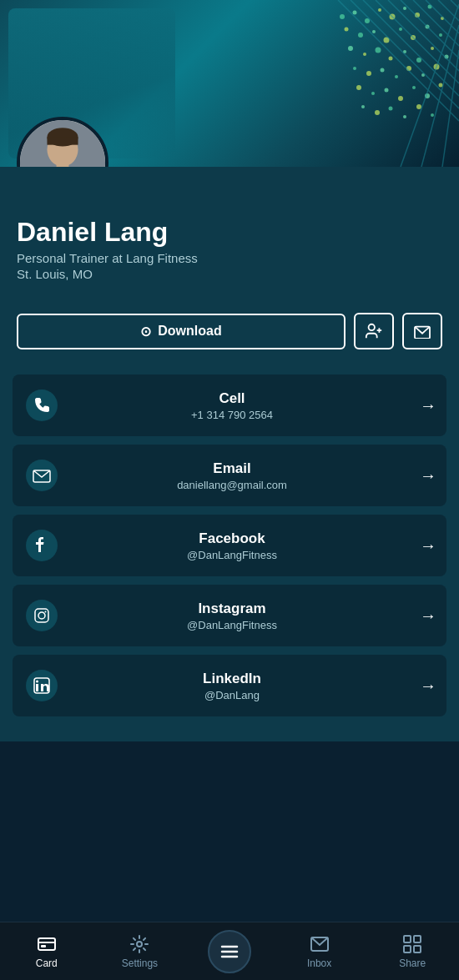 This screenshot has width=459, height=980. What do you see at coordinates (42, 616) in the screenshot?
I see `instagram-icon` at bounding box center [42, 616].